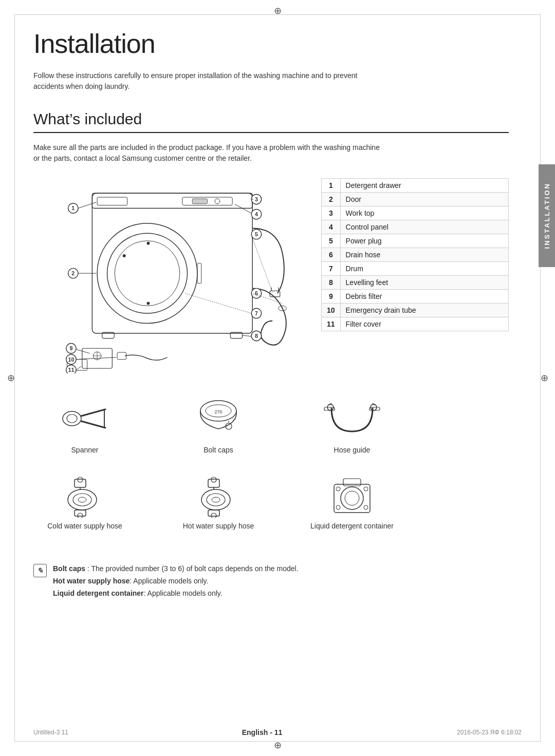  Describe the element at coordinates (271, 122) in the screenshot. I see `section-heading: What’s included` at that location.